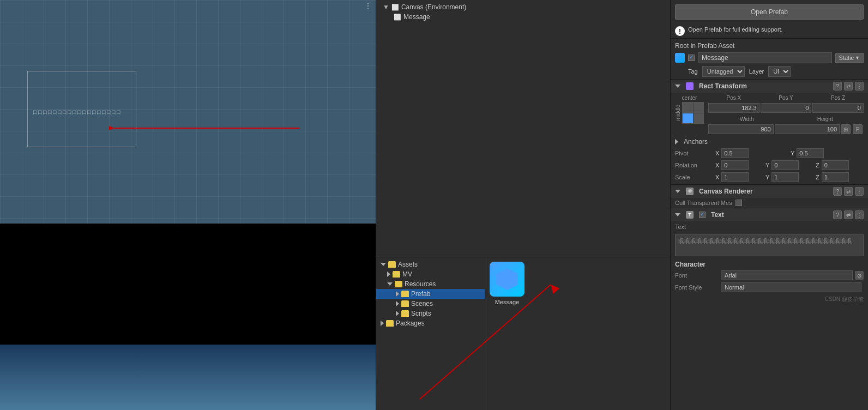 Image resolution: width=868 pixels, height=410 pixels. I want to click on mv-triangle-icon, so click(389, 274).